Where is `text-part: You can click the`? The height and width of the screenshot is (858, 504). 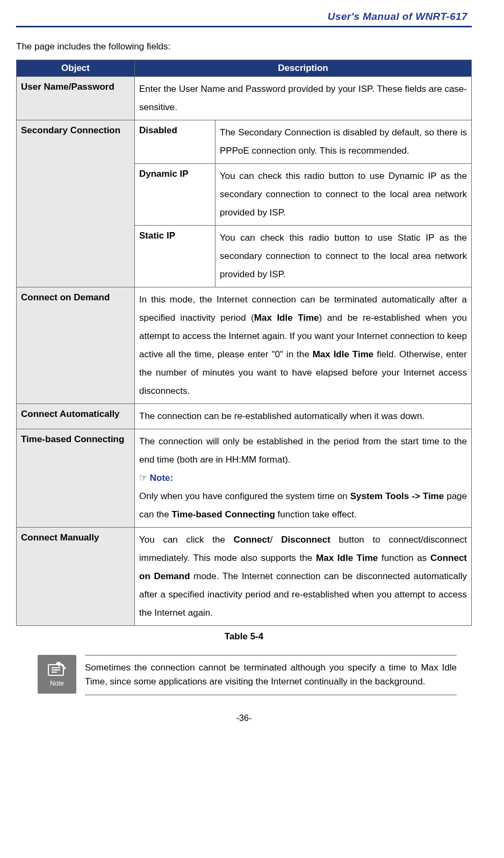 text-part: You can click the is located at coordinates (186, 539).